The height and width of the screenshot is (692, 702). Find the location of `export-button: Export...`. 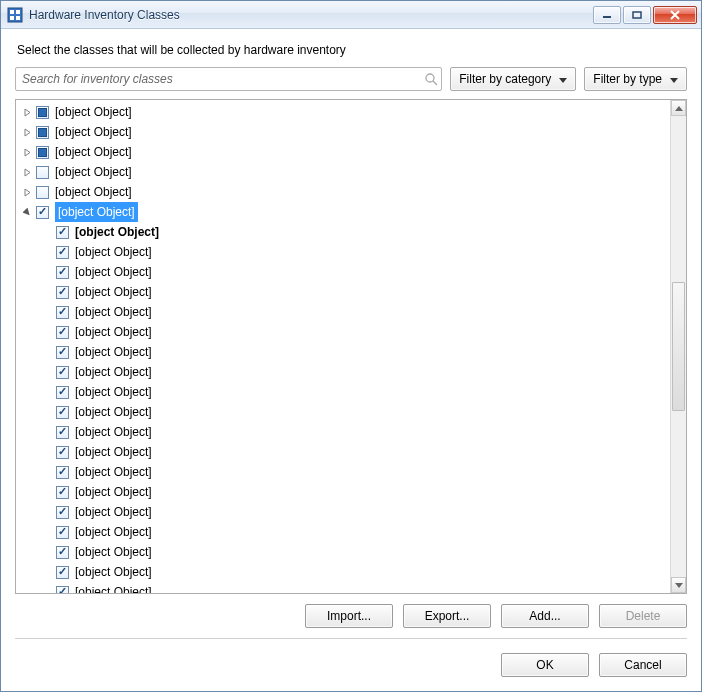

export-button: Export... is located at coordinates (447, 616).